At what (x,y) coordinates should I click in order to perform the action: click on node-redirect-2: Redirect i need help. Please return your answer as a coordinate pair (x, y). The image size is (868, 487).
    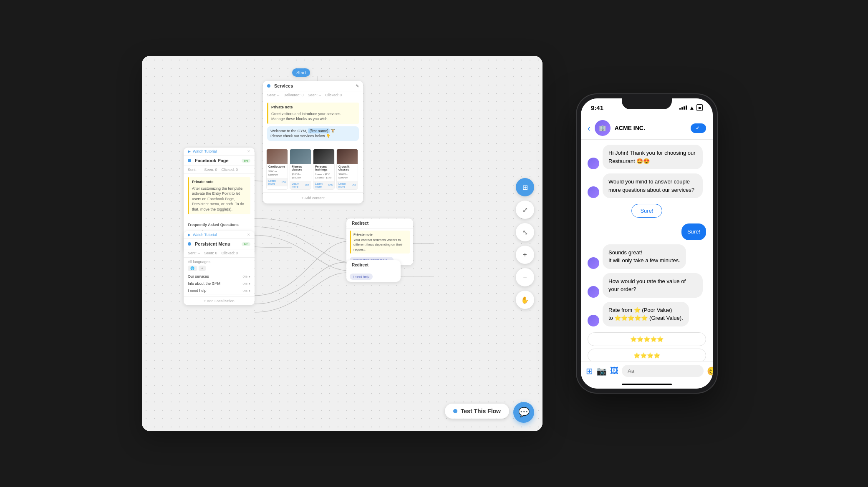
    Looking at the image, I should click on (373, 271).